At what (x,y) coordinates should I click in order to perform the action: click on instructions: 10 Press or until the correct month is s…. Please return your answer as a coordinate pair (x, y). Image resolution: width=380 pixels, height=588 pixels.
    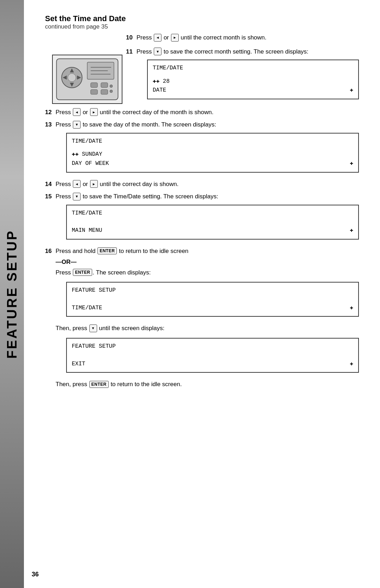
    Looking at the image, I should click on (242, 68).